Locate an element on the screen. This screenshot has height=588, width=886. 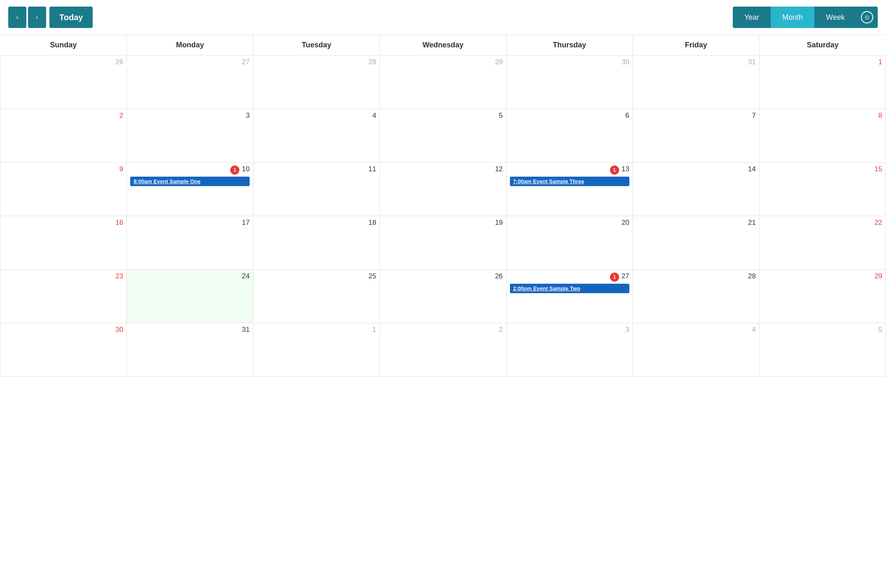
day-number: 5 is located at coordinates (501, 116).